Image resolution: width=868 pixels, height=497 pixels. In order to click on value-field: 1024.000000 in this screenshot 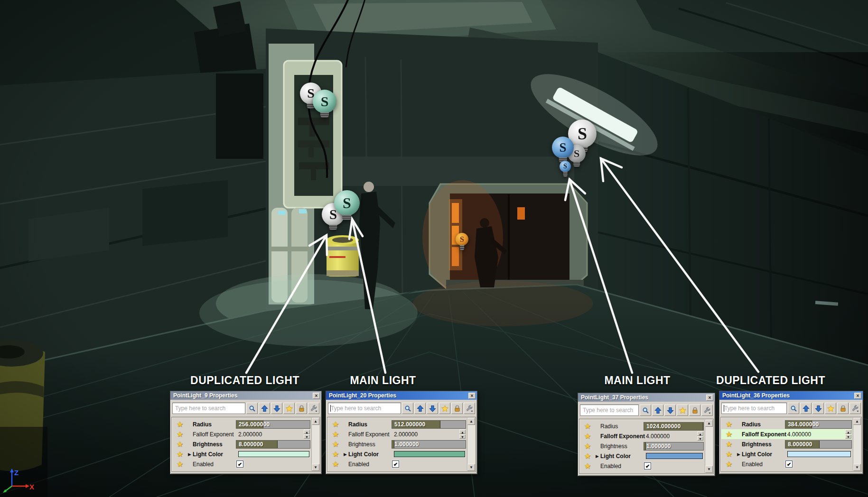, I will do `click(674, 426)`.